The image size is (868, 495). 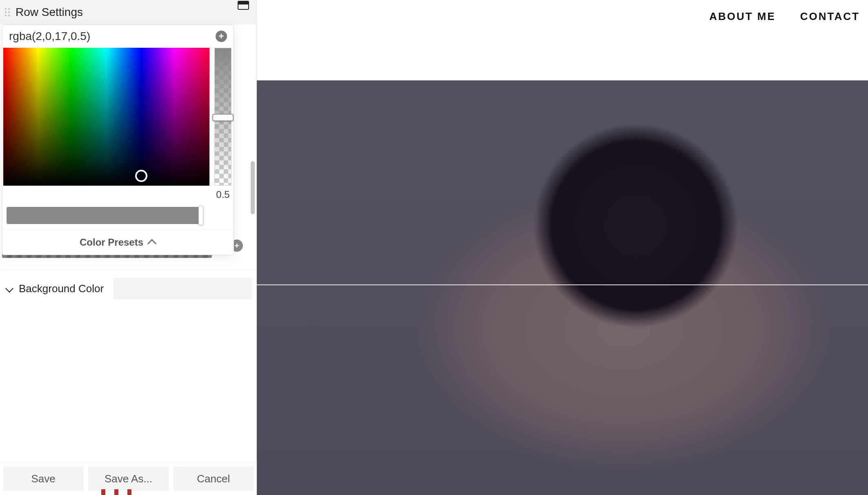 I want to click on panel-title: Row Settings, so click(x=49, y=12).